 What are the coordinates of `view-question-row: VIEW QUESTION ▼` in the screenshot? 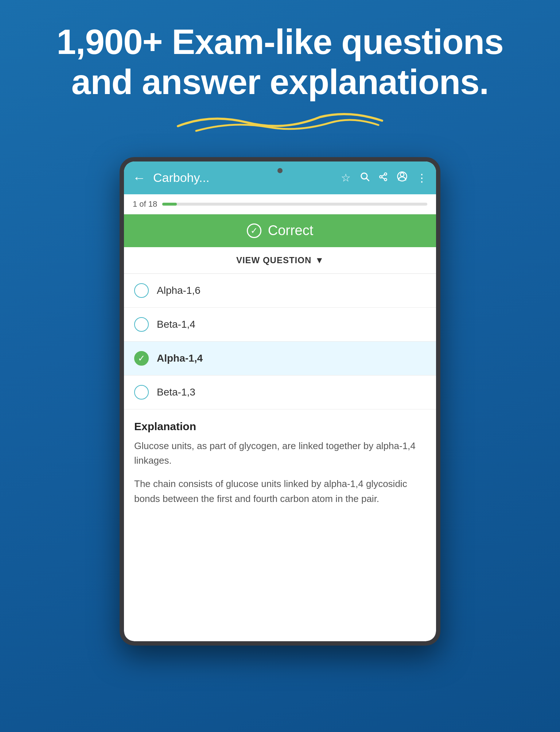 It's located at (280, 260).